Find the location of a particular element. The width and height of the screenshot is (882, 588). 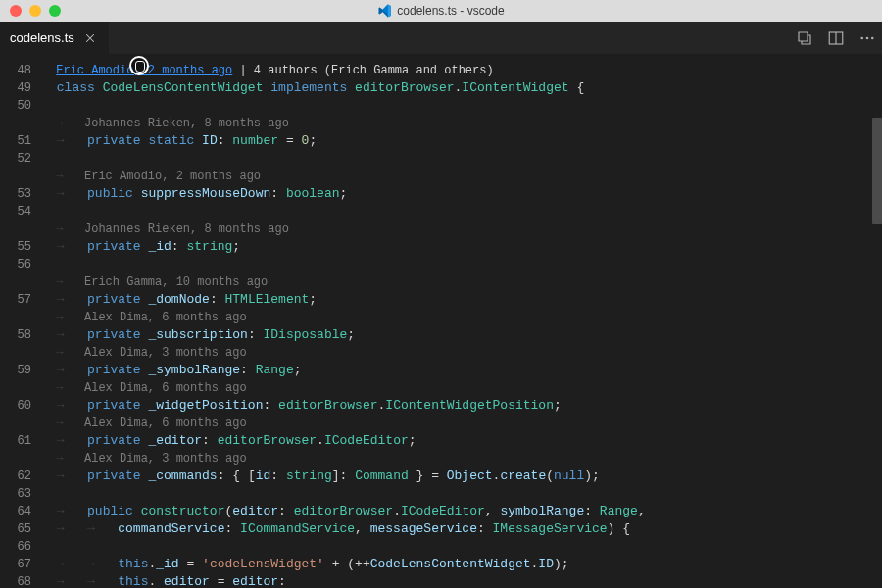

code-line: → private _subscription: IDisposable; is located at coordinates (466, 335).